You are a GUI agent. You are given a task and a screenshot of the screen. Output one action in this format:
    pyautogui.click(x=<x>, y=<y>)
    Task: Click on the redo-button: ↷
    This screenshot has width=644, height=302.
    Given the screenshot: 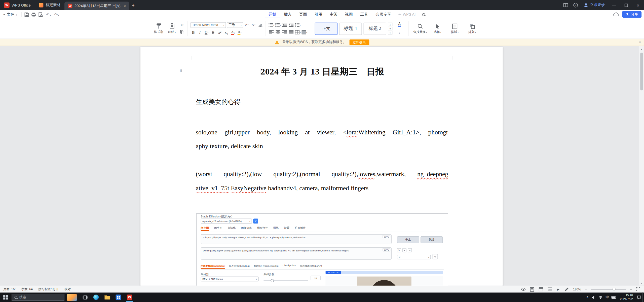 What is the action you would take?
    pyautogui.click(x=57, y=14)
    